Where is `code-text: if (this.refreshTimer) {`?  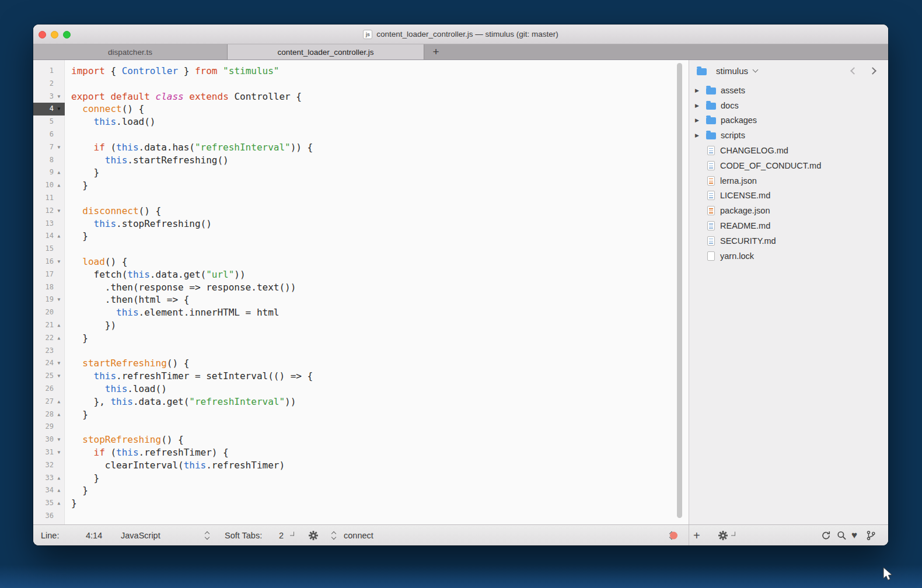
code-text: if (this.refreshTimer) { is located at coordinates (147, 453).